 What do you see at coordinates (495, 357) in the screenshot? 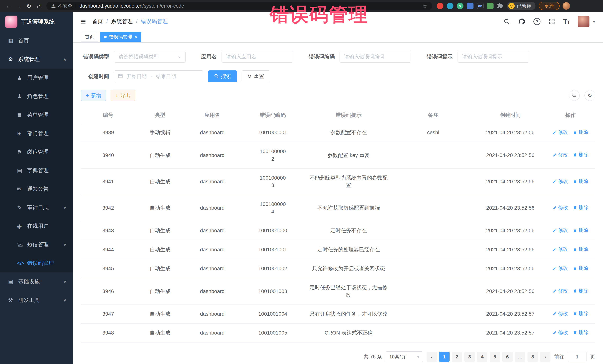
I see `page-button-5: 5` at bounding box center [495, 357].